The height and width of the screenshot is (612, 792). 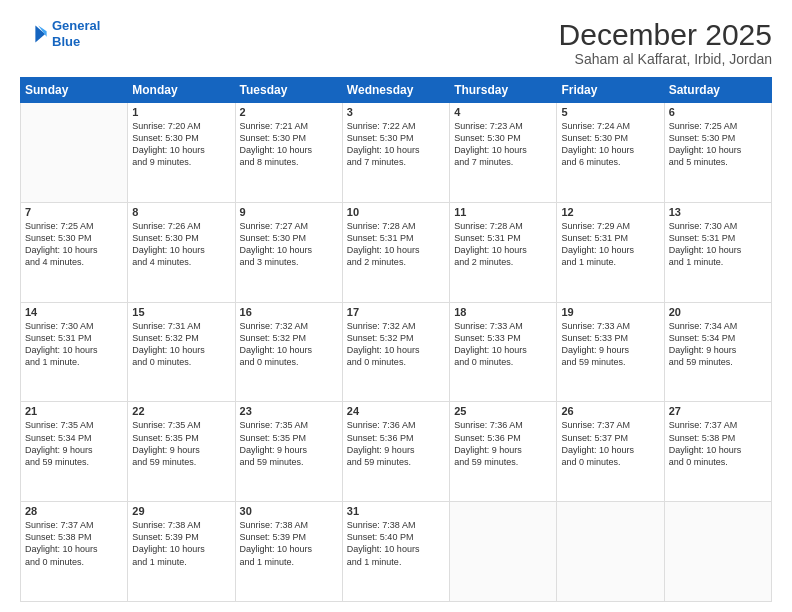 What do you see at coordinates (718, 244) in the screenshot?
I see `day-info: Sunrise: 7:30 AM Sunset: 5:31 PM Dayligh…` at bounding box center [718, 244].